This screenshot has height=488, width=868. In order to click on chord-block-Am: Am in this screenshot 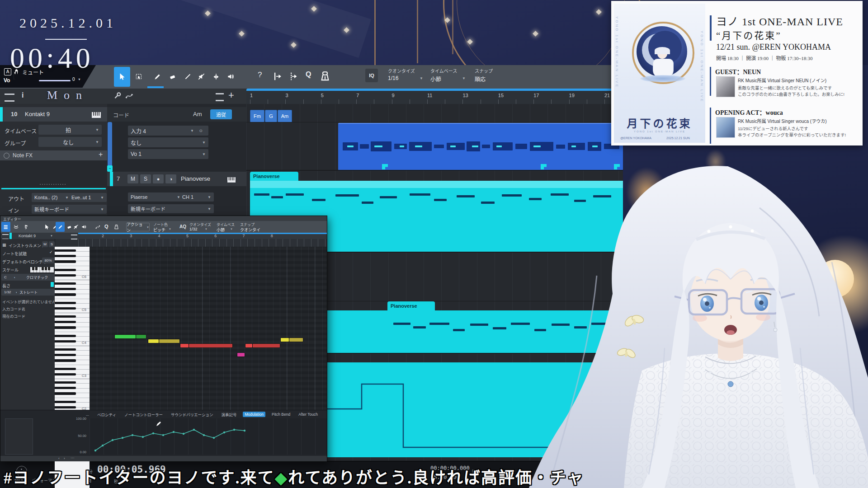, I will do `click(285, 116)`.